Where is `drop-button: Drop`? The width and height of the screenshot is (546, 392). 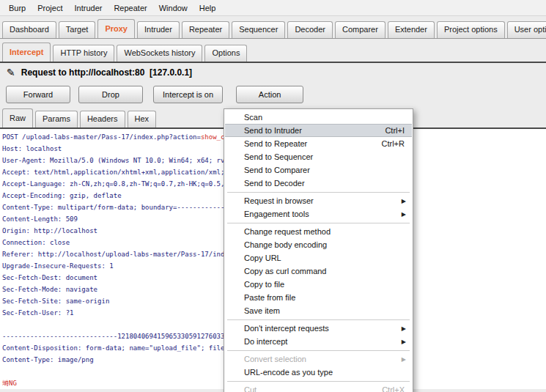 drop-button: Drop is located at coordinates (111, 95).